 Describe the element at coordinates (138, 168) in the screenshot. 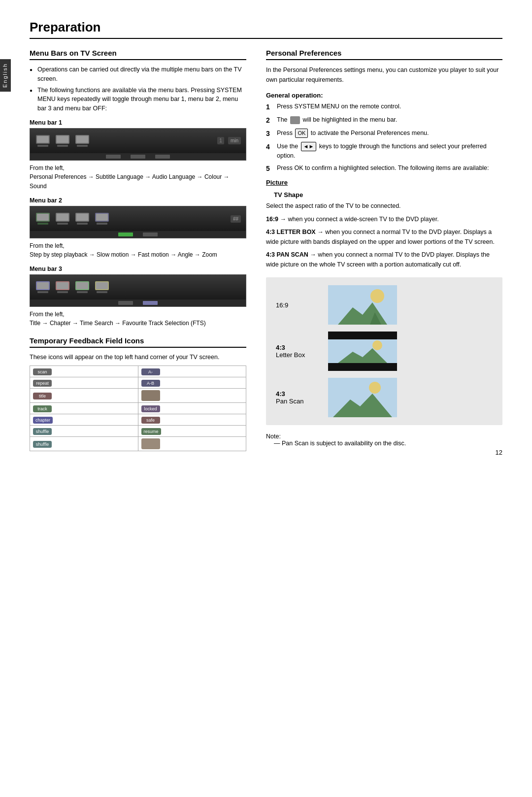

I see `menubar1-from-left: From the left,` at that location.